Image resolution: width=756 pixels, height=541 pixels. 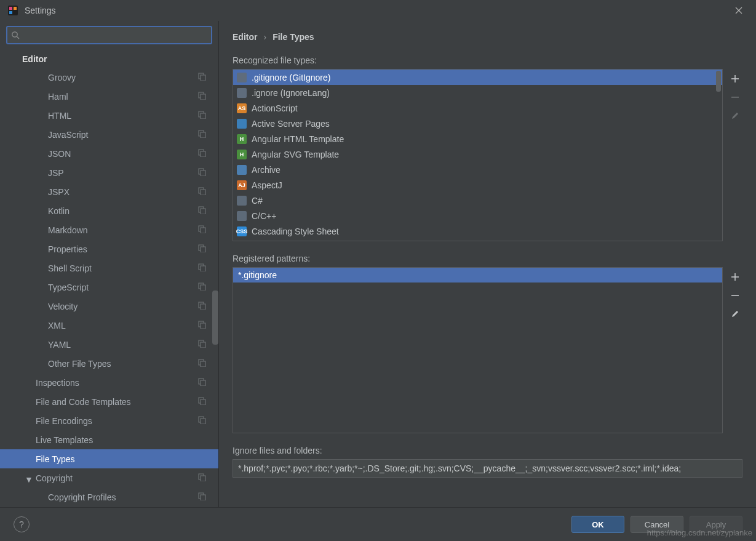 I want to click on sidebar-item-other-file-types: Other File Types, so click(x=109, y=363).